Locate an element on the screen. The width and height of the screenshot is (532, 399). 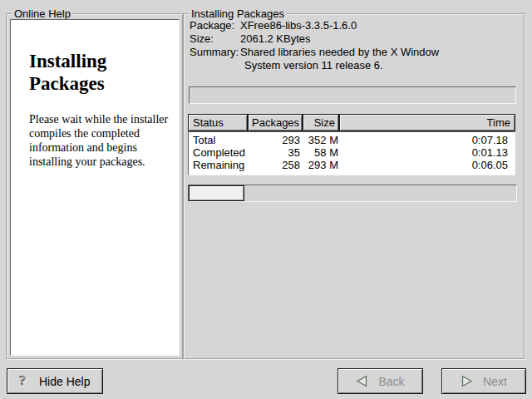
help-body-text: Please wait while the installer compiles… is located at coordinates (101, 140).